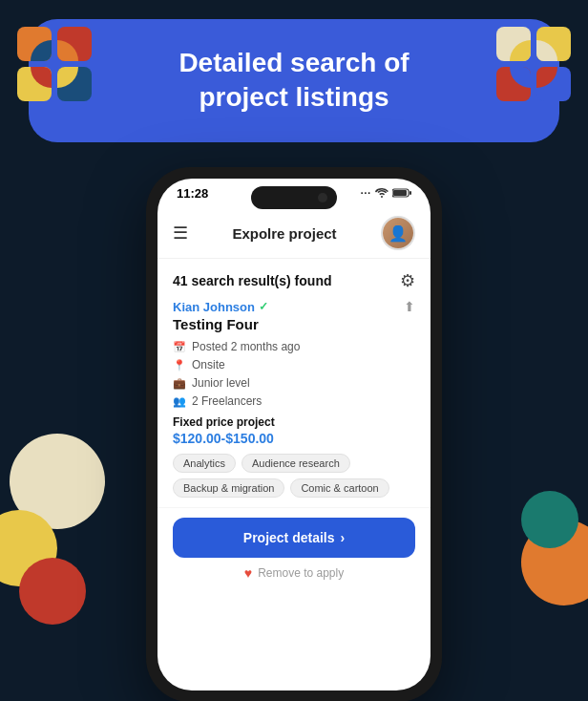 The height and width of the screenshot is (701, 588). Describe the element at coordinates (550, 520) in the screenshot. I see `bg-decoration-teal` at that location.